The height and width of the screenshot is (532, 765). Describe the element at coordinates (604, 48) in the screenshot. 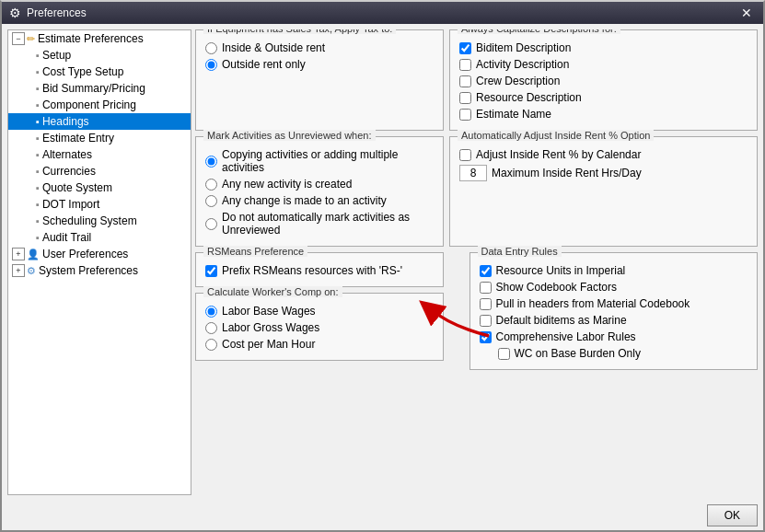

I see `cap-option-1: Biditem Description` at that location.